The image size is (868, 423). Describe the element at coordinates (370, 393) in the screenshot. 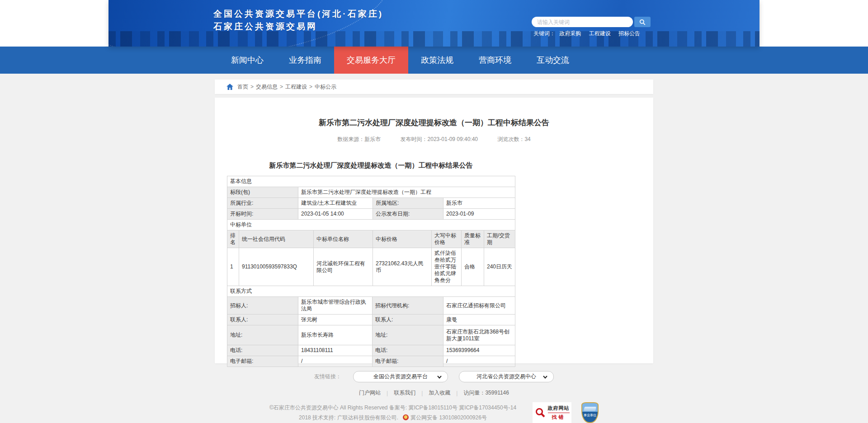

I see `footer-link-portal: 门户网站` at that location.